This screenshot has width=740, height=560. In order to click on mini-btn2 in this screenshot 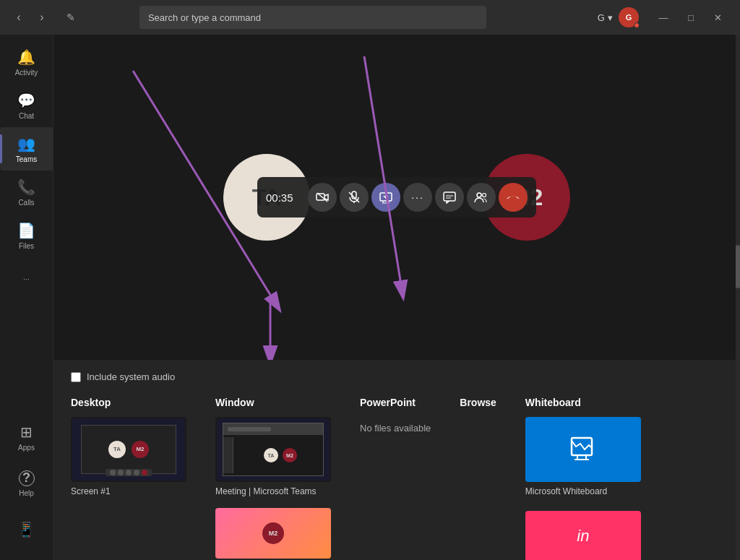, I will do `click(121, 473)`.